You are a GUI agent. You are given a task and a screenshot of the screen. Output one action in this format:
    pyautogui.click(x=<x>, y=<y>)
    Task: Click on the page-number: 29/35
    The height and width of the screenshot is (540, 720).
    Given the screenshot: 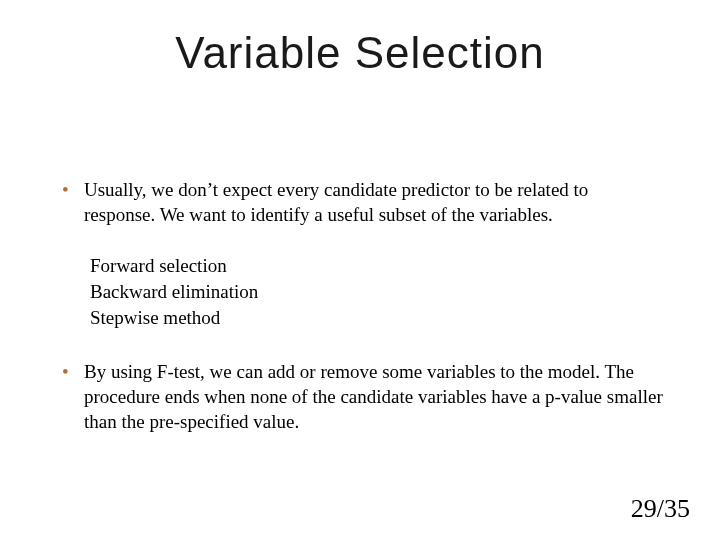 What is the action you would take?
    pyautogui.click(x=660, y=509)
    